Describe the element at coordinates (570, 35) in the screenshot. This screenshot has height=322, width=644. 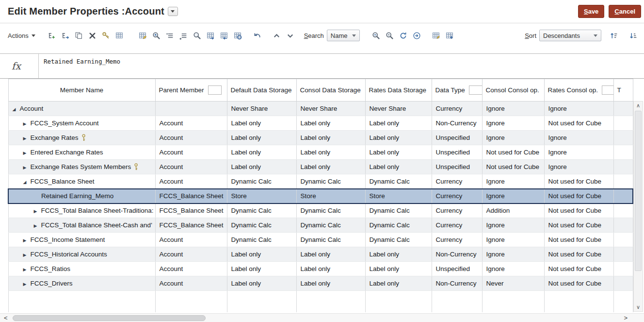
I see `sort-scope-select: Descendants` at that location.